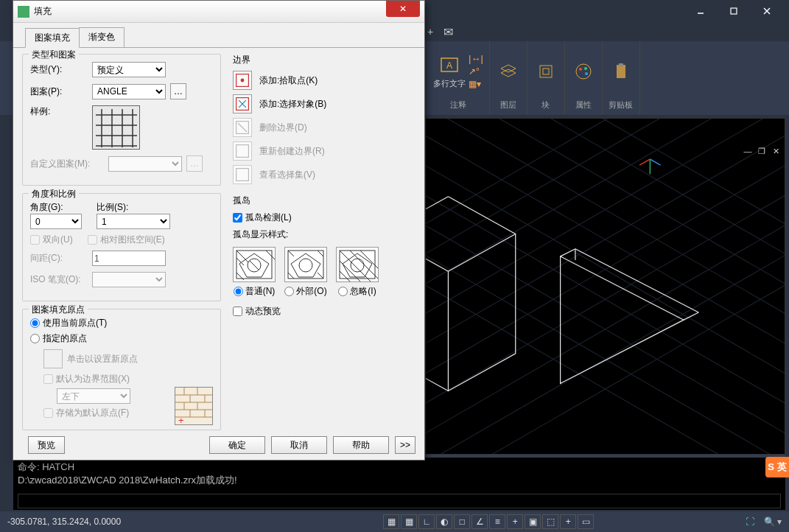 Image resolution: width=789 pixels, height=532 pixels. Describe the element at coordinates (129, 69) in the screenshot. I see `type-select: 预定义` at that location.